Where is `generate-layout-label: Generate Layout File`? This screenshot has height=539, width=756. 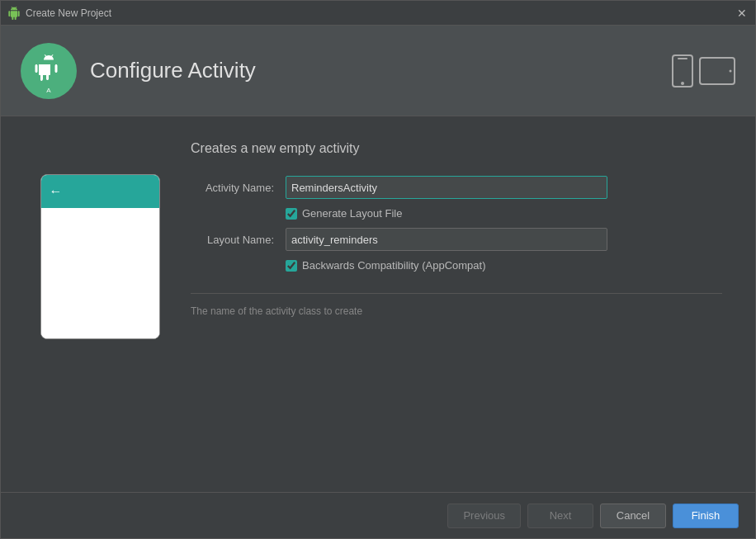 generate-layout-label: Generate Layout File is located at coordinates (352, 213).